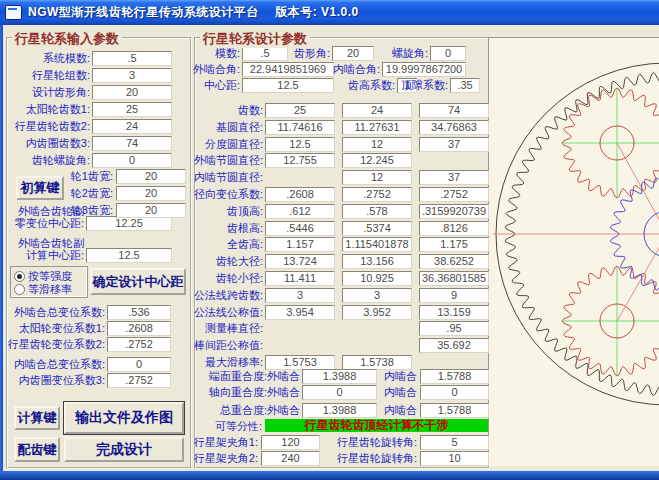 Image resolution: width=659 pixels, height=480 pixels. I want to click on tooth-match-button: 配齿键, so click(37, 450).